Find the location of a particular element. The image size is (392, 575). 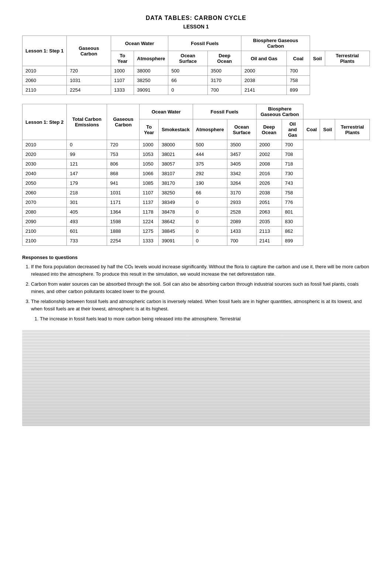

table2-fossil-fuels-header: Fossil Fuels is located at coordinates (224, 112).